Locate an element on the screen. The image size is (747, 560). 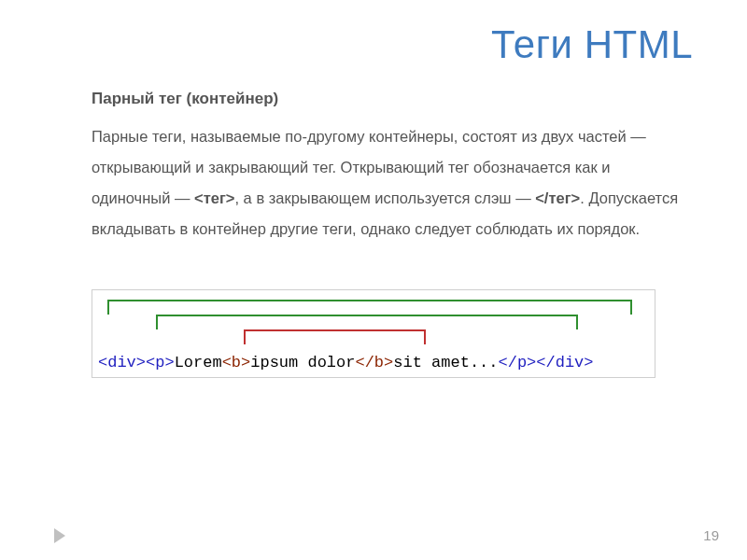
code-p-close: </p> is located at coordinates (517, 362).